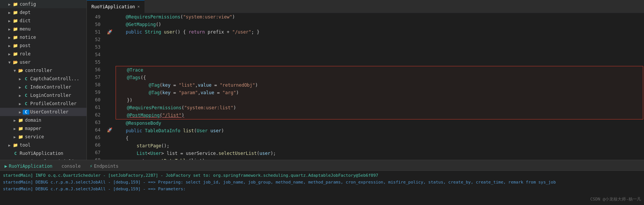  I want to click on line-num-59: 59, so click(95, 92).